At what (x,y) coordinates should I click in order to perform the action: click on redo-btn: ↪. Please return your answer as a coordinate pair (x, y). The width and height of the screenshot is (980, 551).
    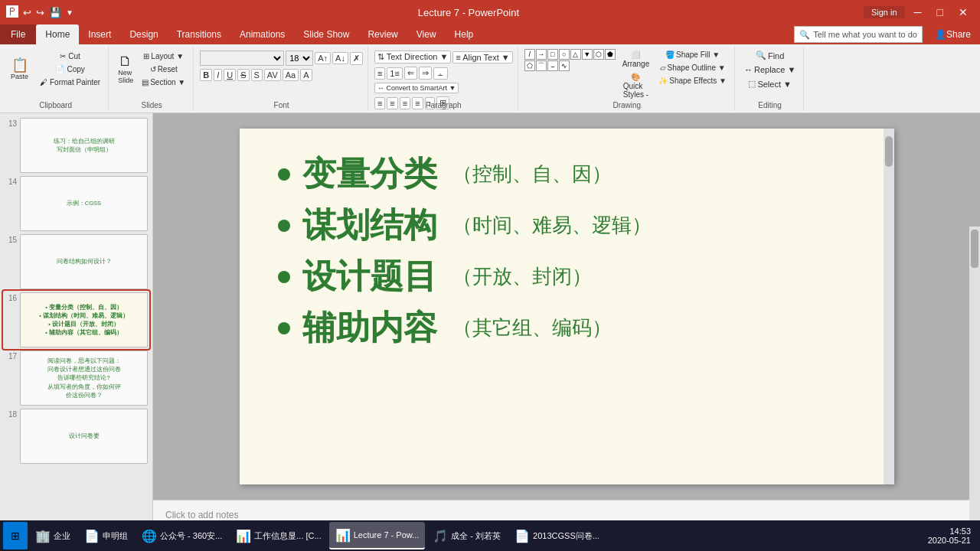
    Looking at the image, I should click on (40, 12).